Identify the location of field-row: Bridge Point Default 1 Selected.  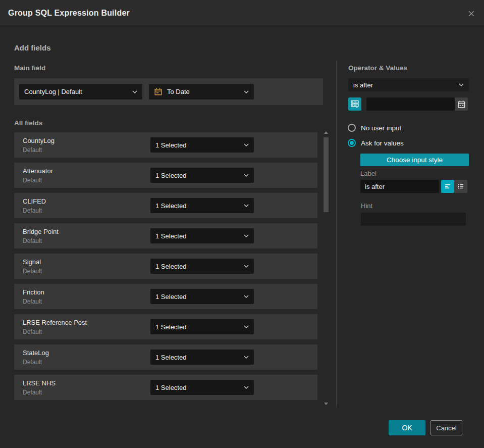
(166, 236).